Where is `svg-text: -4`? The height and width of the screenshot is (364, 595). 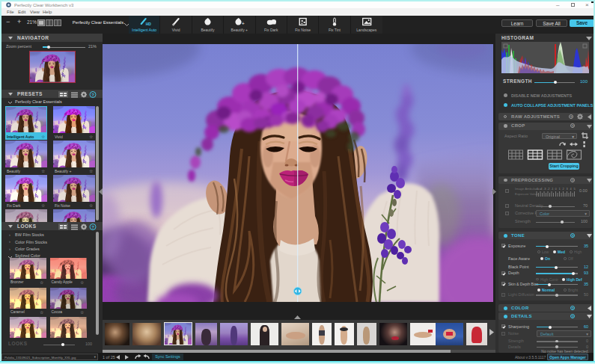
svg-text: -4 is located at coordinates (541, 188).